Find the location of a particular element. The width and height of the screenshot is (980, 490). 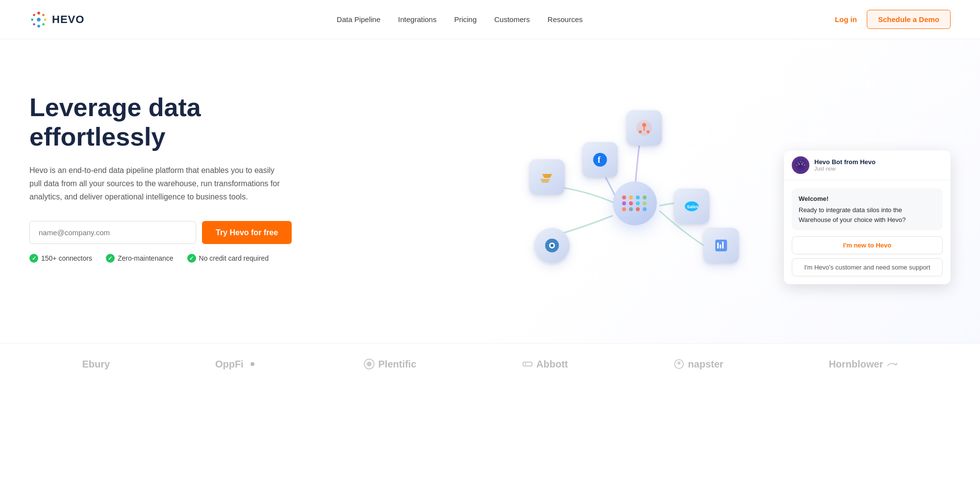

badge-no-credit-card: No credit card required is located at coordinates (228, 258).